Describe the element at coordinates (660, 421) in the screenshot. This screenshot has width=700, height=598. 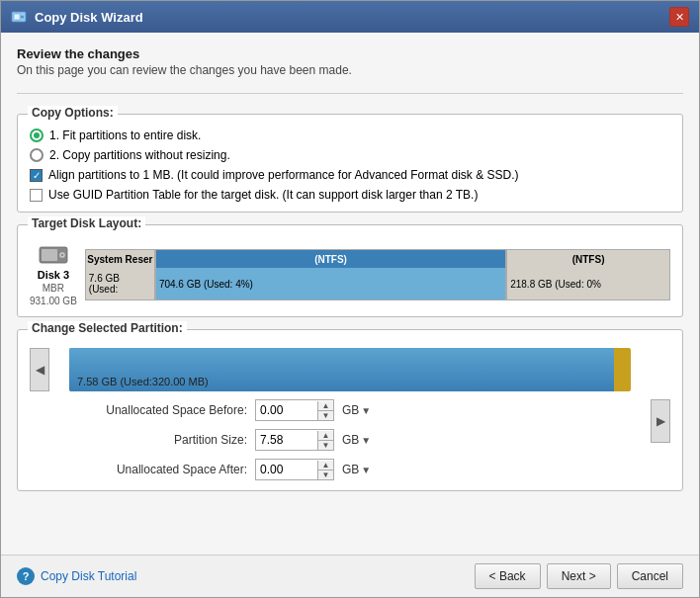
I see `right-arrow-button: ▶` at that location.